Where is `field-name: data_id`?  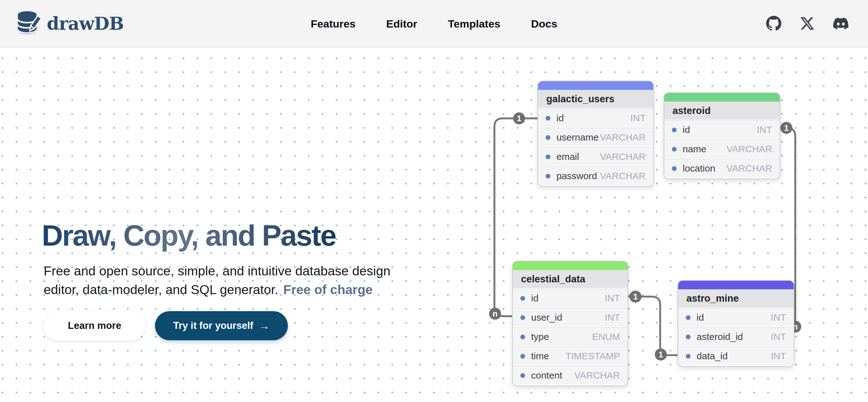
field-name: data_id is located at coordinates (712, 356).